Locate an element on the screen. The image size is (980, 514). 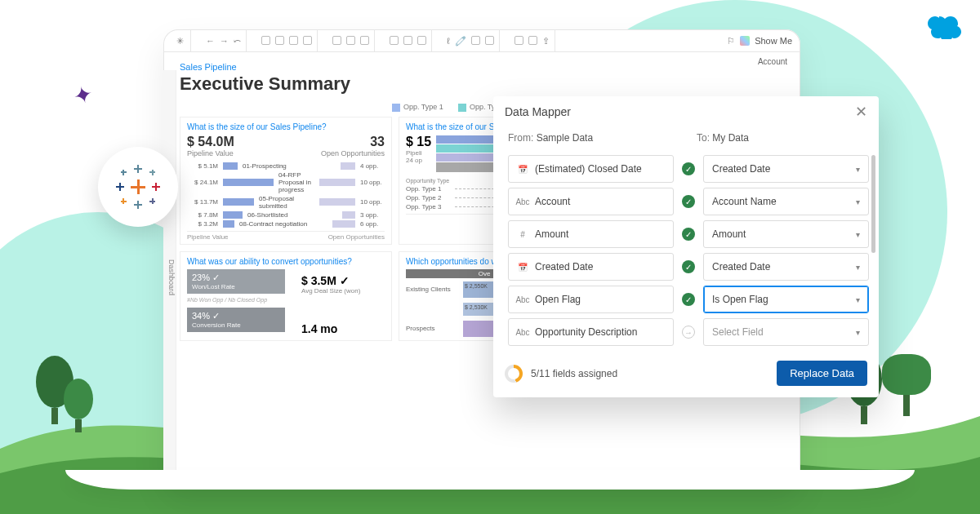
side-tab-dashboard: Dashboard is located at coordinates (170, 274).